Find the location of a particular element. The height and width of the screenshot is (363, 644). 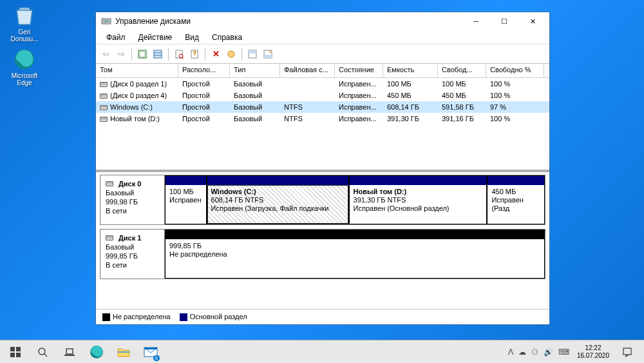

col-layout: Располо... is located at coordinates (204, 71).